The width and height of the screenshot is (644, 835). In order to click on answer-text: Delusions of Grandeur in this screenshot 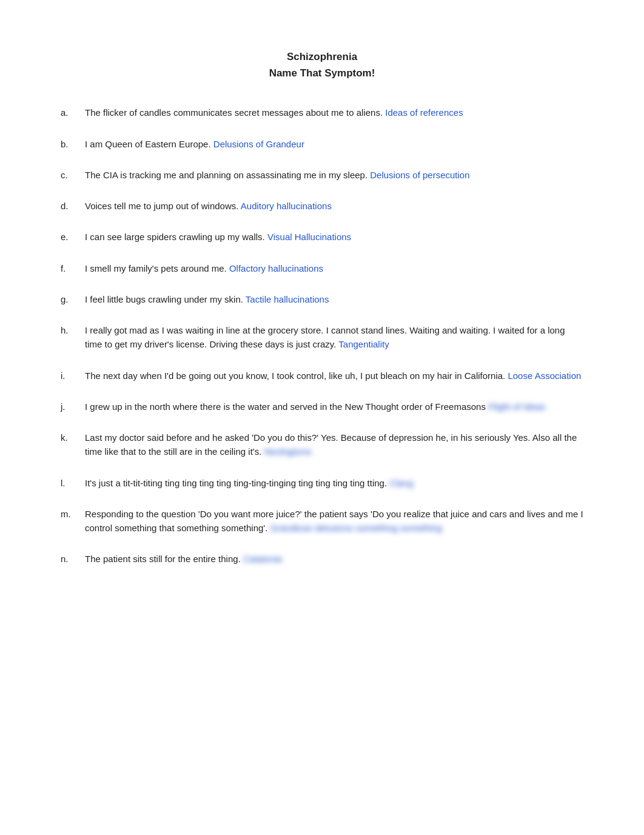, I will do `click(259, 144)`.